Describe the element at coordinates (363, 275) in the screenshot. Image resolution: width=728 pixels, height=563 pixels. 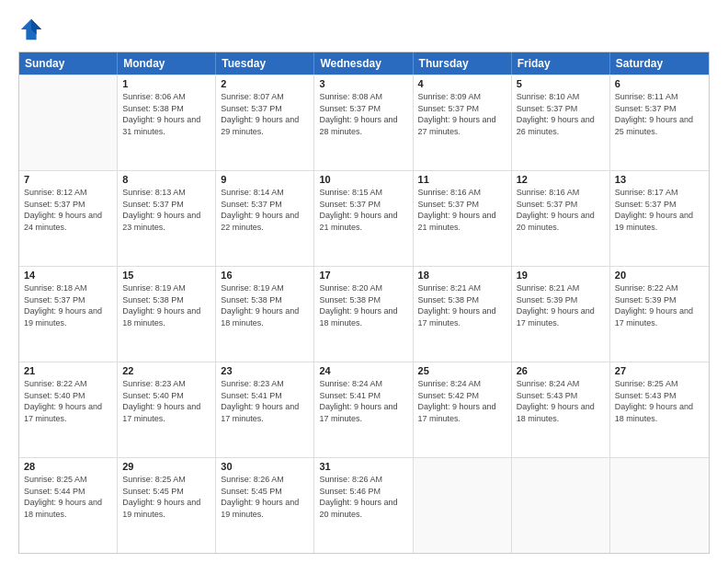
I see `day-number: 17` at that location.